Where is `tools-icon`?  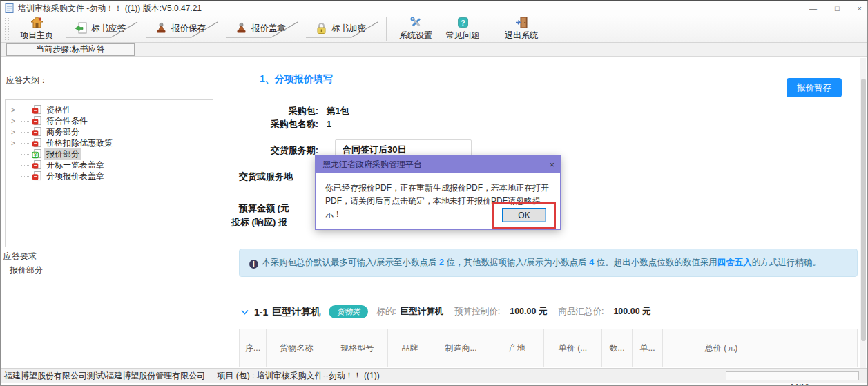
tools-icon is located at coordinates (416, 22).